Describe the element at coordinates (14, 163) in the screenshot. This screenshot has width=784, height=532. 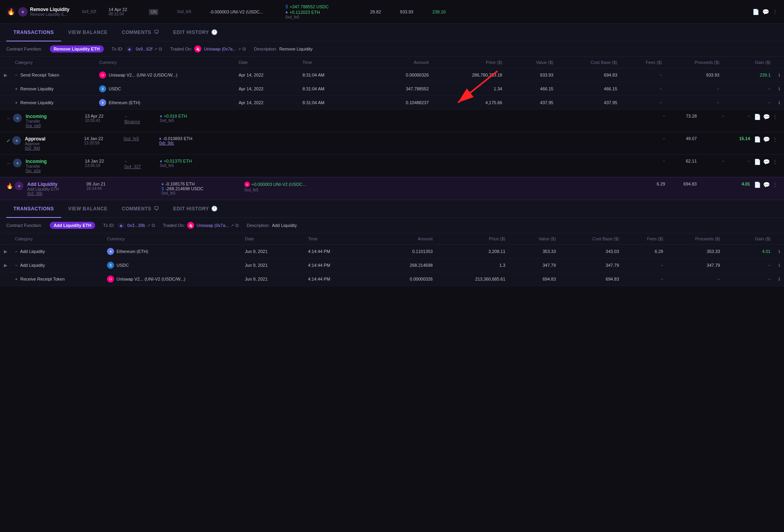
I see `list-row-icon-area-2: ← ◈` at that location.